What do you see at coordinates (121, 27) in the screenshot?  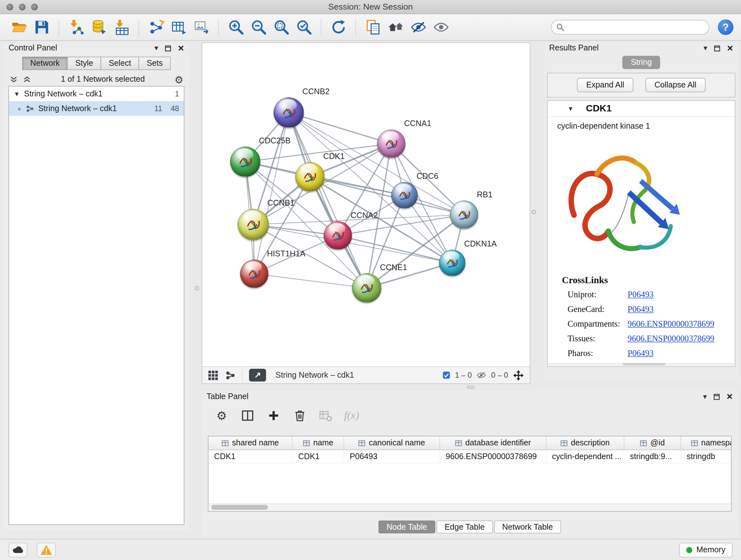 I see `import-table-button` at bounding box center [121, 27].